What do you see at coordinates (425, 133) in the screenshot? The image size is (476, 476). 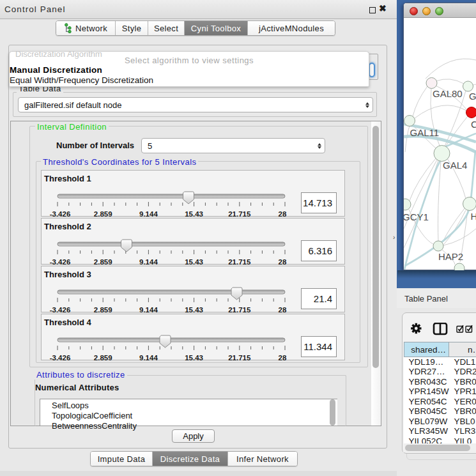 I see `svg-text: GAL11` at bounding box center [425, 133].